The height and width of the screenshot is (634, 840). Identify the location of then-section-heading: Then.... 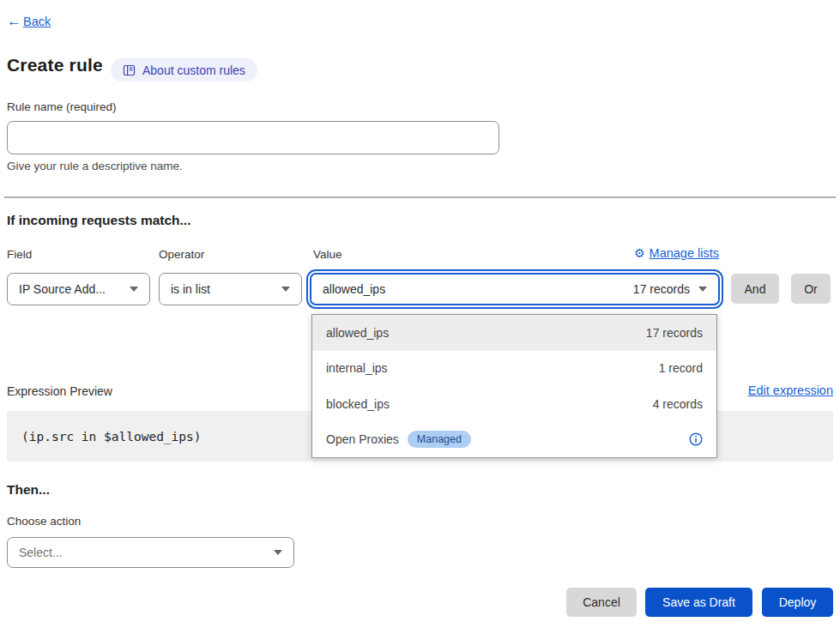
(28, 490).